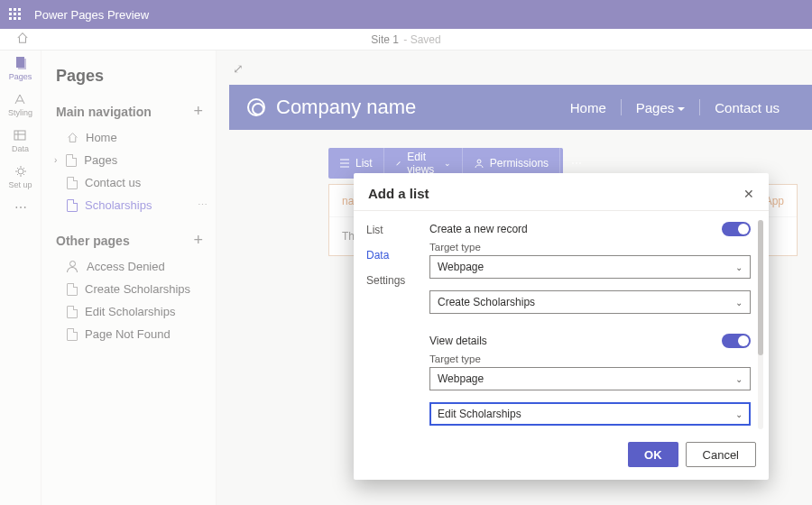 This screenshot has height=505, width=812. I want to click on target-type-select-2: Webpage ⌄, so click(590, 379).